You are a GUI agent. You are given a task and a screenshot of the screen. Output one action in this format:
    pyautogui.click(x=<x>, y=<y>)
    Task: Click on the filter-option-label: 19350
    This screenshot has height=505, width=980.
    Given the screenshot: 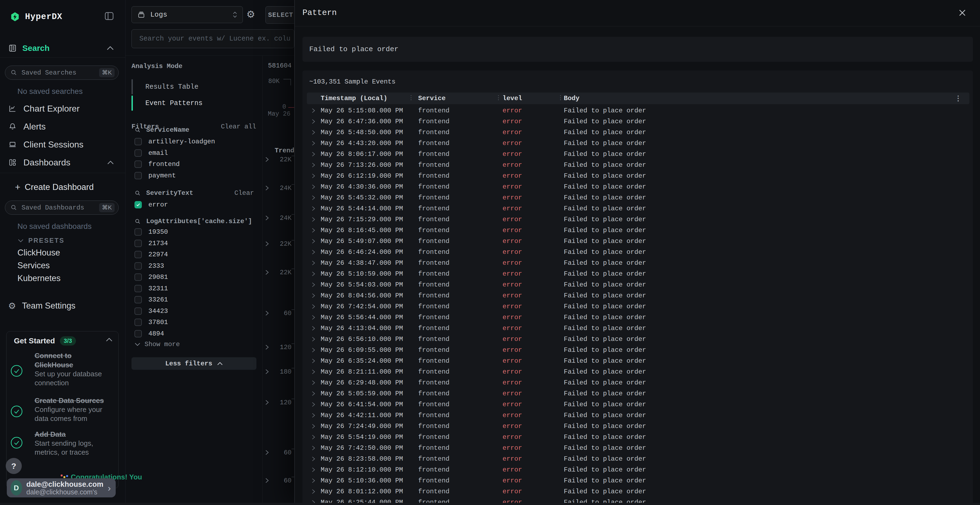 What is the action you would take?
    pyautogui.click(x=158, y=232)
    